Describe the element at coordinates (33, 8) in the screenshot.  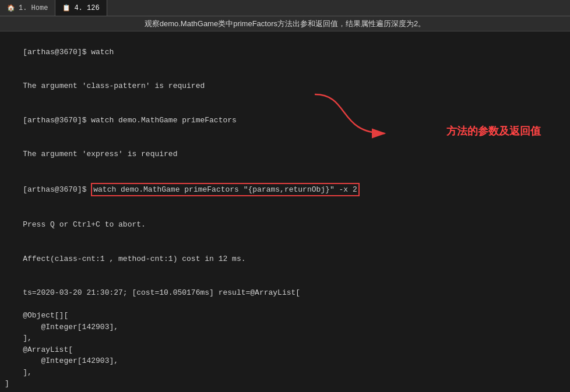
I see `tab-home-label: 1. Home` at that location.